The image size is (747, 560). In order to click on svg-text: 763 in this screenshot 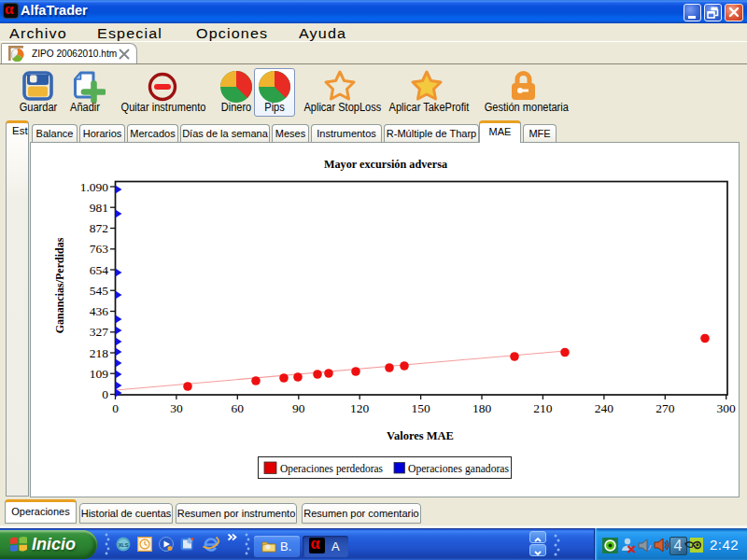, I will do `click(99, 248)`.